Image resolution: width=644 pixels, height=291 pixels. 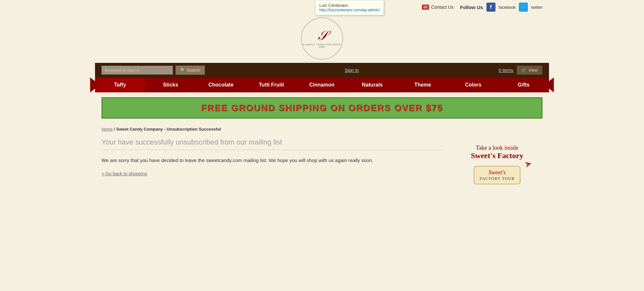 I want to click on tooltip-title: Luiz Centenaro, so click(x=350, y=5).